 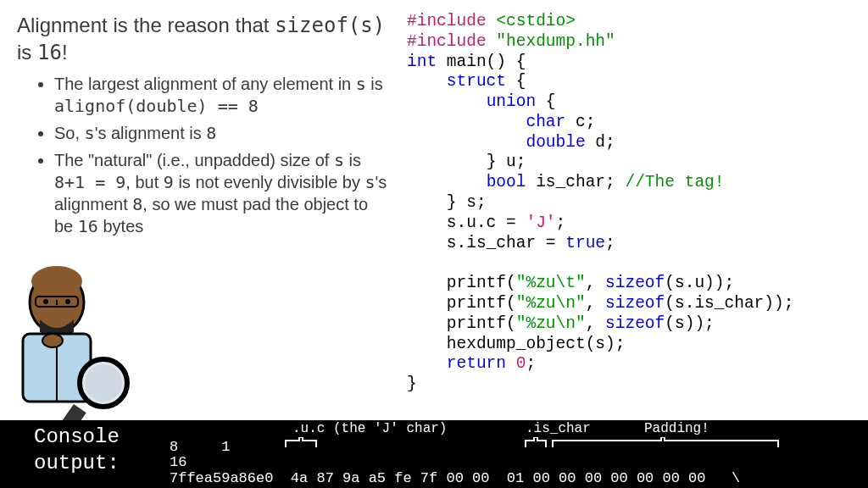 I want to click on t: union, so click(x=512, y=102).